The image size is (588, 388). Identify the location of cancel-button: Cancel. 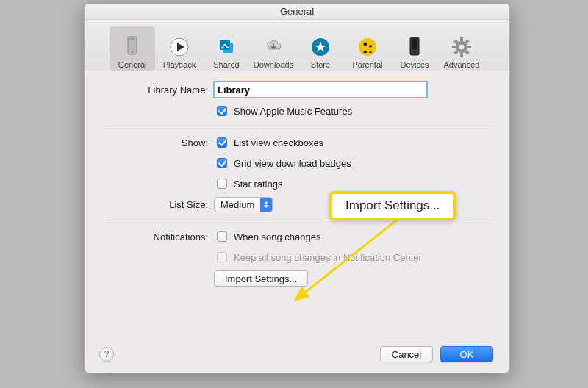
(406, 354).